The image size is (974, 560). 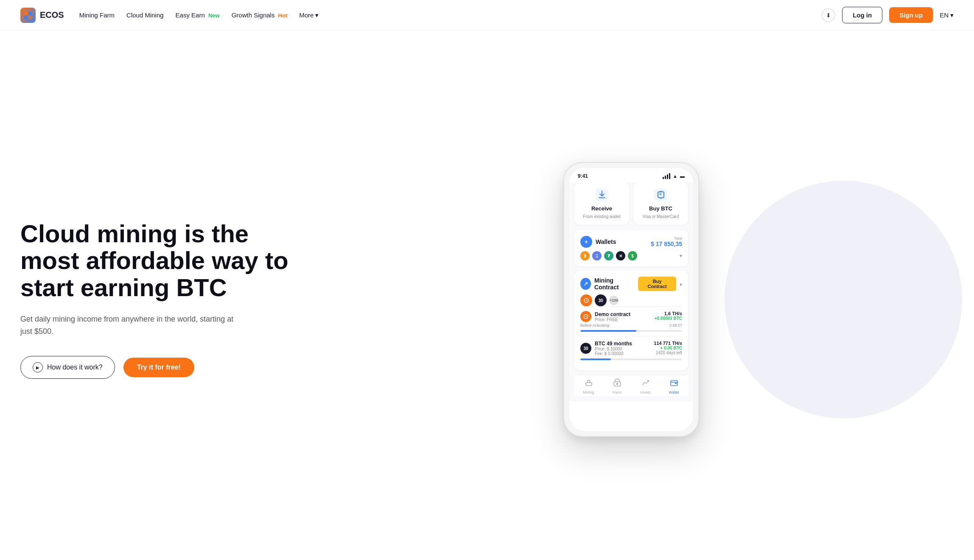 What do you see at coordinates (609, 256) in the screenshot?
I see `usdt-coin: ₮` at bounding box center [609, 256].